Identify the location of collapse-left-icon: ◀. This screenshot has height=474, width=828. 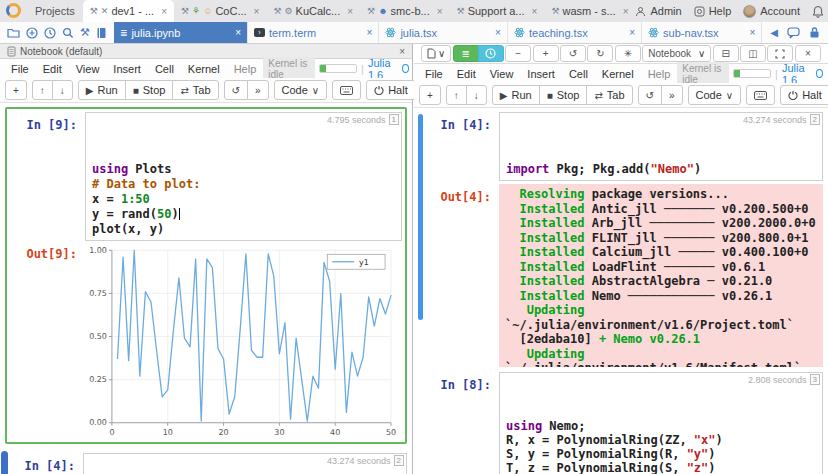
(774, 32).